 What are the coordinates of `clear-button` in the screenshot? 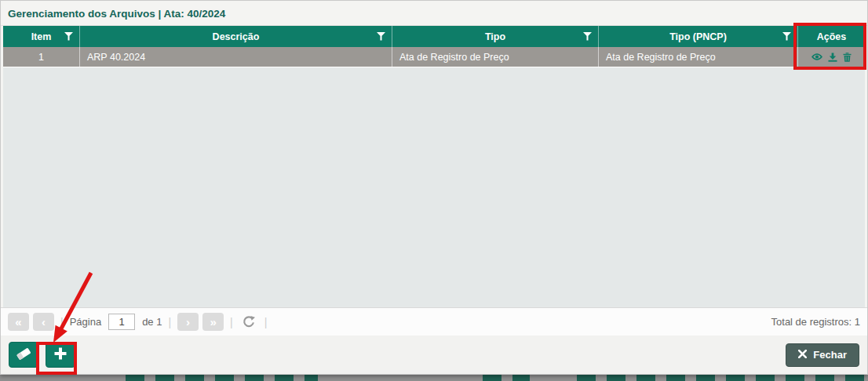 It's located at (24, 354).